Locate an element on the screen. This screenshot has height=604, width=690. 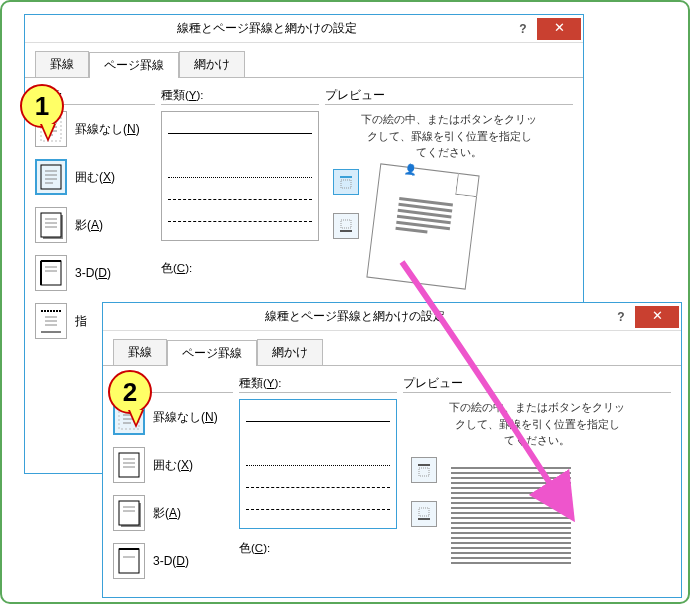
option-3d-2: 3-D(D) is located at coordinates (173, 561).